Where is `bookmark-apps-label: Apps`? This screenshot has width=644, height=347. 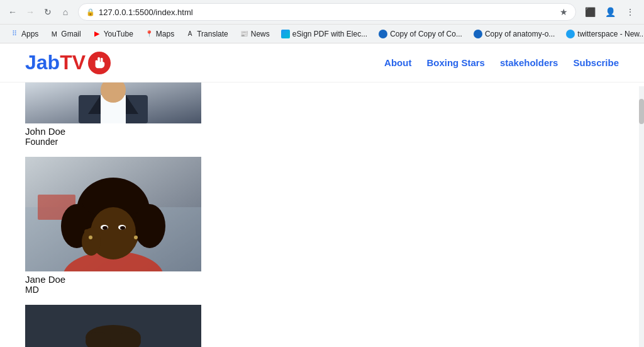
bookmark-apps-label: Apps is located at coordinates (30, 34).